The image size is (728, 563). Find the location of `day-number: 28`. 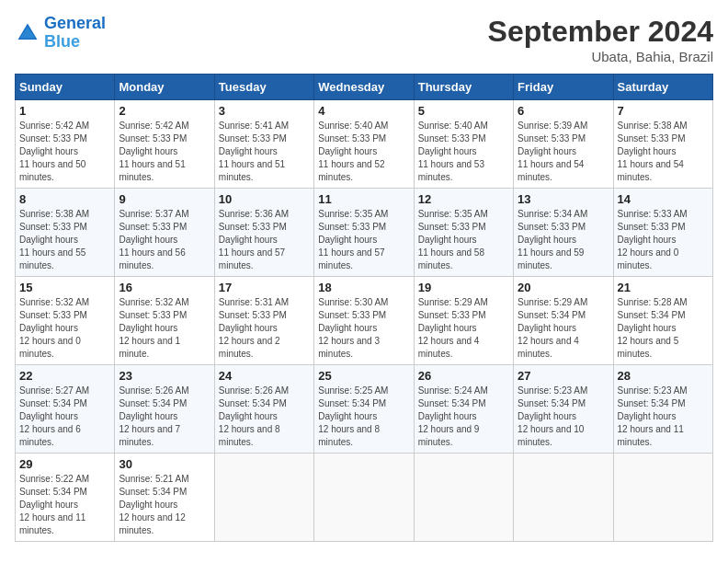

day-number: 28 is located at coordinates (664, 375).